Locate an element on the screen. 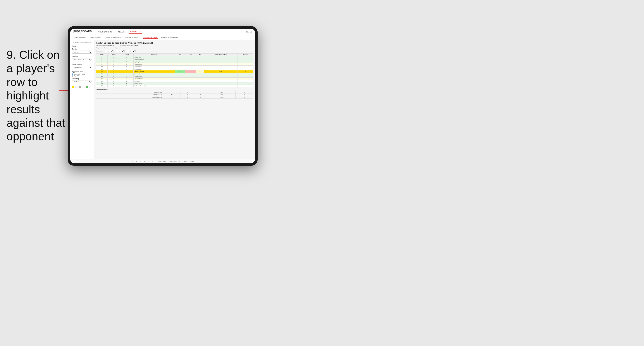 The image size is (644, 346). sign-out-sep: | is located at coordinates (241, 32).